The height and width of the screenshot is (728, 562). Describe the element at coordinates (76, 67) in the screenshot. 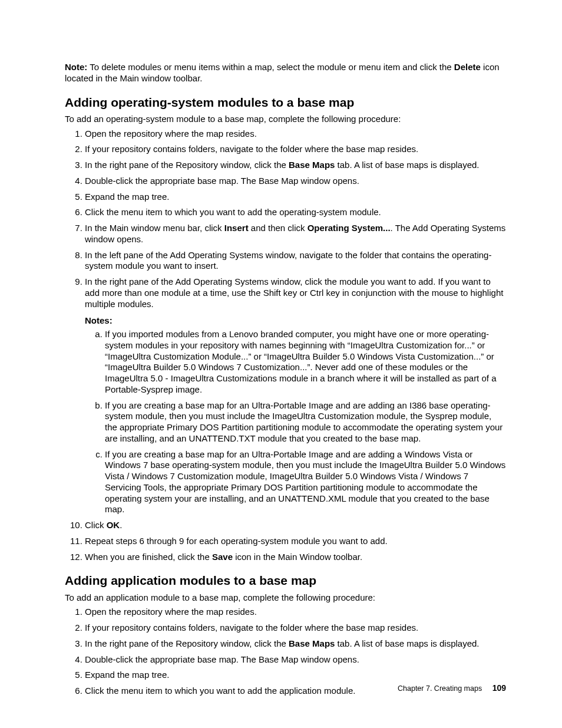

I see `note-prefix: Note:` at that location.